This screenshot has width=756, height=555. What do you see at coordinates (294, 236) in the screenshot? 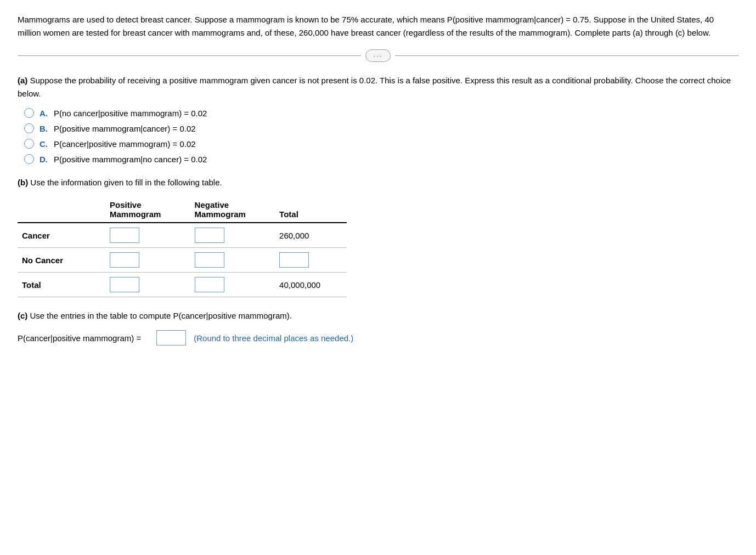
I see `static-total-0: 260,000` at bounding box center [294, 236].